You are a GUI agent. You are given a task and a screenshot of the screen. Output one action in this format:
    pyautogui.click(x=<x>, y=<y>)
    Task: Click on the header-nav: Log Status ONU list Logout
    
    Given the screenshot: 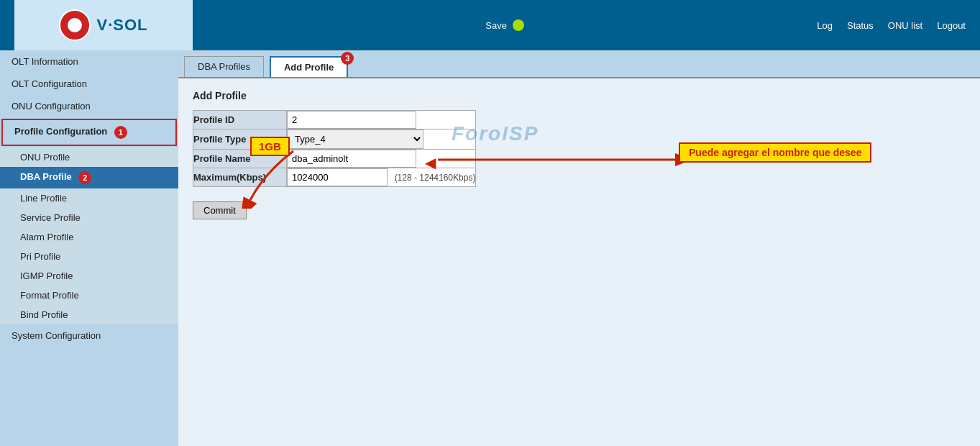 What is the action you would take?
    pyautogui.click(x=892, y=26)
    